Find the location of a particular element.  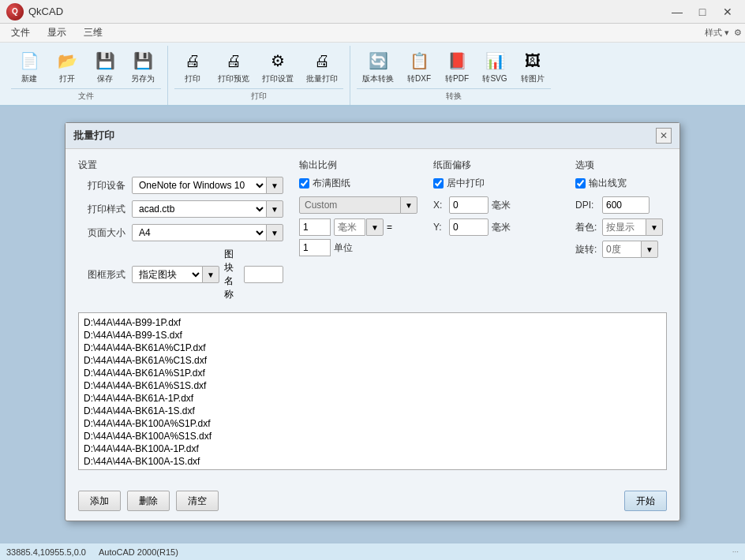

to-dxf-icon: 📋 is located at coordinates (419, 61).